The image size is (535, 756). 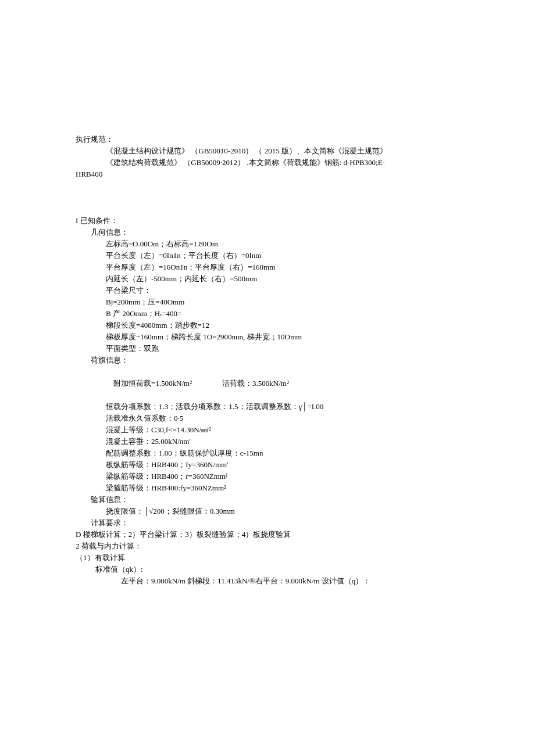 I want to click on load-line: 混凝上等级：C30,f<=14.30N/㎟², so click(x=268, y=430).